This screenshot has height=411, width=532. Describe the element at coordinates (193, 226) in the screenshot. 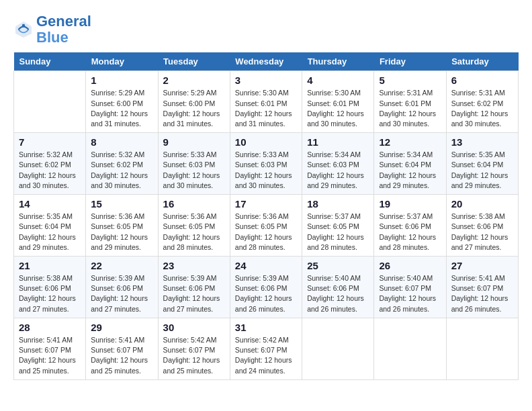

I see `day-cell-16: 16Sunrise: 5:36 AMSunset: 6:05 PMDayligh…` at that location.